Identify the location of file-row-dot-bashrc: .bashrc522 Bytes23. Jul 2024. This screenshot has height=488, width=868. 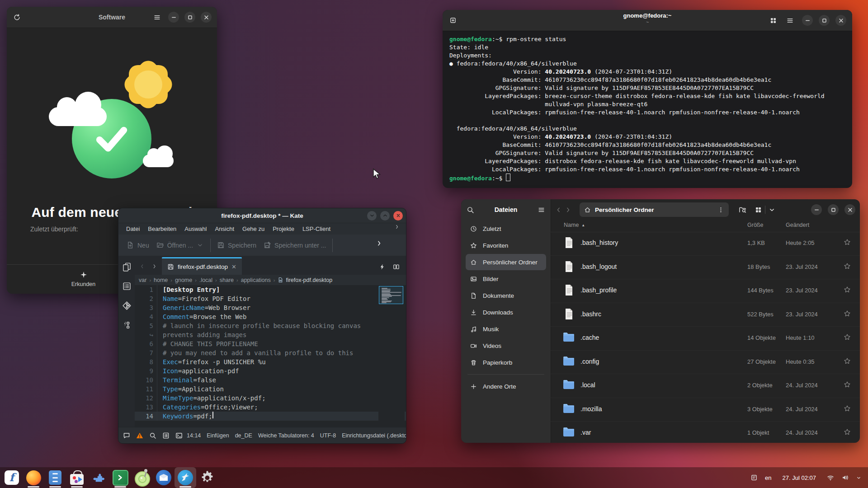
(705, 315).